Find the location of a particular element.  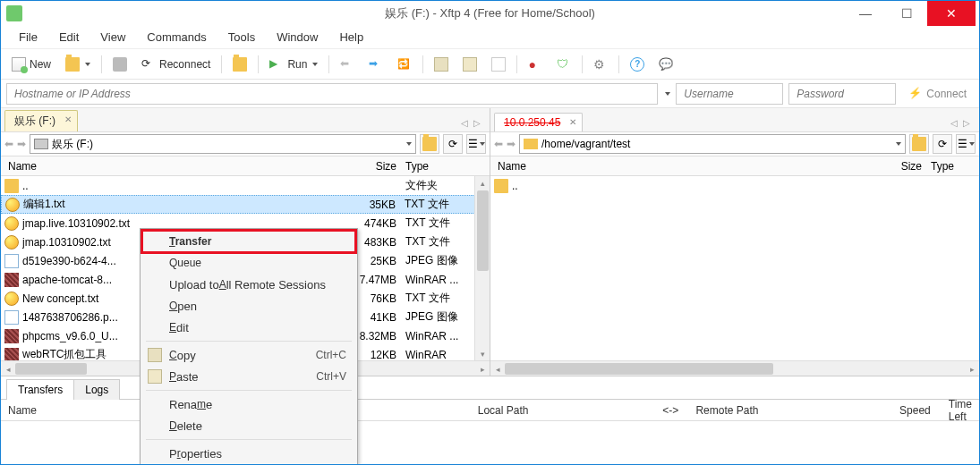

menu-edit: EditEdit is located at coordinates (249, 327).